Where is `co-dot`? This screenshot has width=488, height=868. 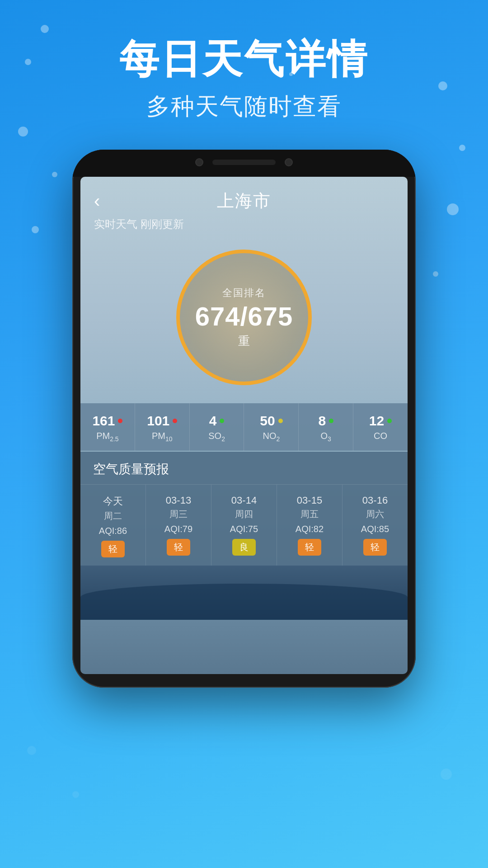
co-dot is located at coordinates (389, 421).